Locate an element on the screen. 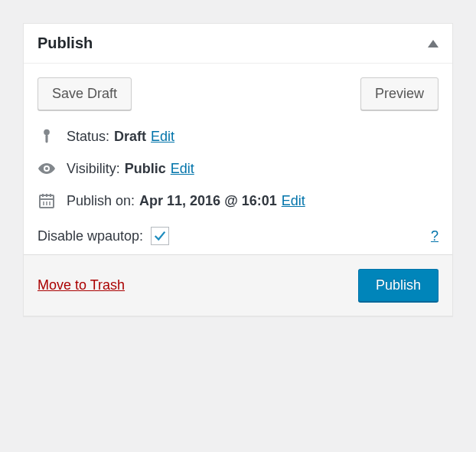  wpautop-checkbox is located at coordinates (160, 236).